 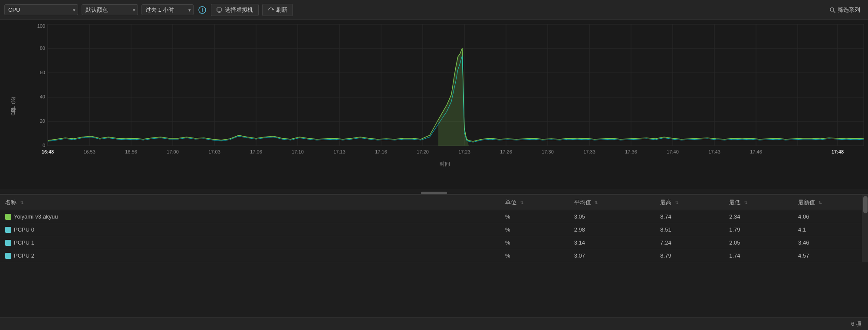 What do you see at coordinates (41, 10) in the screenshot?
I see `metric-dropdown: CPU` at bounding box center [41, 10].